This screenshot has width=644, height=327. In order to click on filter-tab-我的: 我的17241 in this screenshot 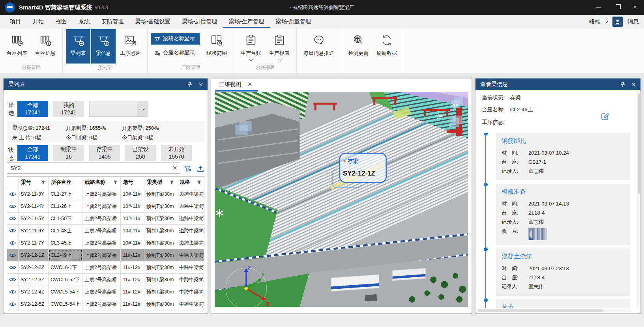, I will do `click(69, 109)`.